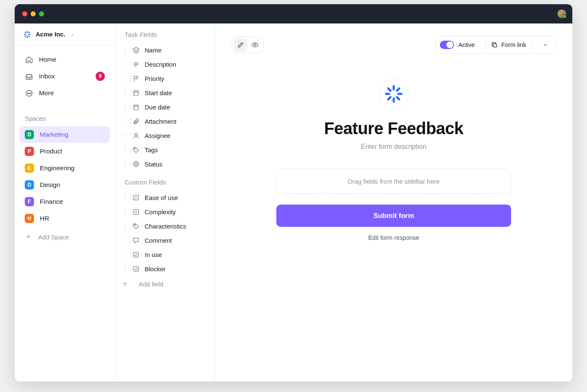 The height and width of the screenshot is (392, 587). What do you see at coordinates (136, 164) in the screenshot?
I see `status-icon` at bounding box center [136, 164].